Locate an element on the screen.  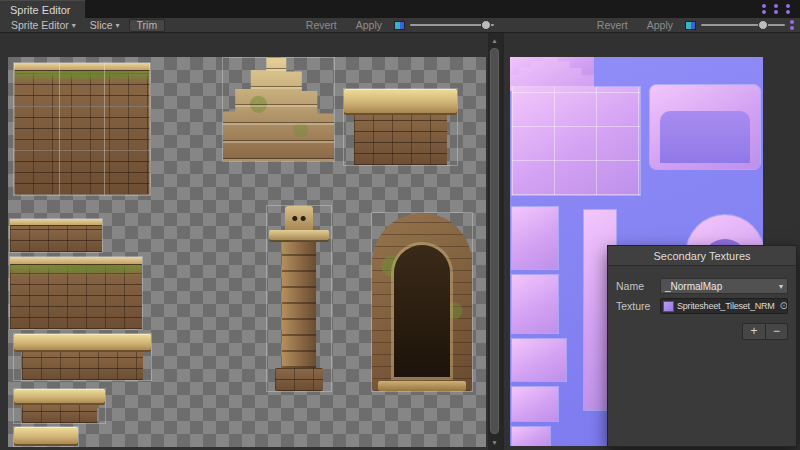
slice-label: Slice is located at coordinates (102, 25).